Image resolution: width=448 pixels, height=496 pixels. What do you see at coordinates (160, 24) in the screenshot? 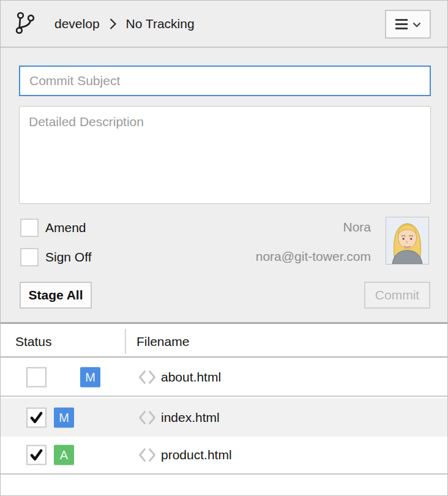
I see `tracking-status: No Tracking` at bounding box center [160, 24].